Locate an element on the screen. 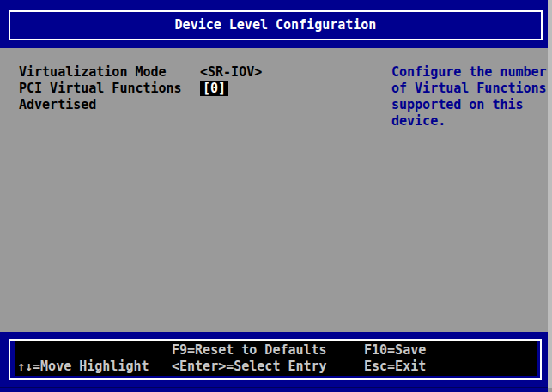 The width and height of the screenshot is (552, 392). page-title: Device Level Configuration is located at coordinates (276, 26).